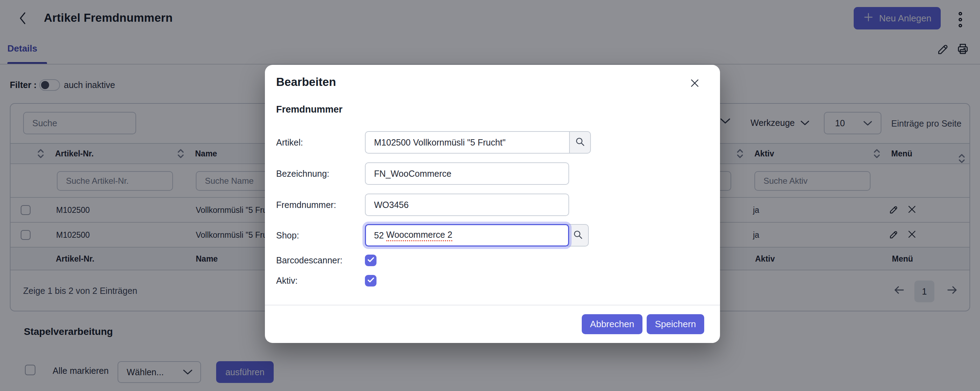 Image resolution: width=980 pixels, height=391 pixels. Describe the element at coordinates (371, 260) in the screenshot. I see `barcodescanner-checkbox` at that location.